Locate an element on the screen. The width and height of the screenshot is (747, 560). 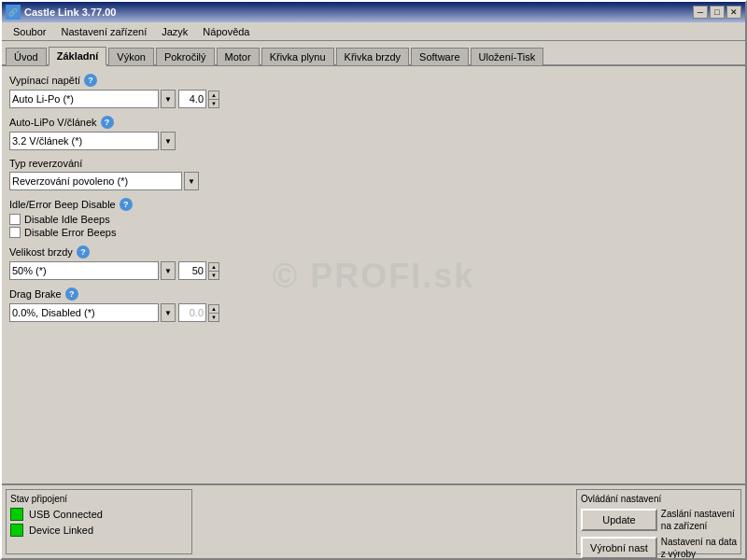
field3-label-row: Typ reverzování is located at coordinates (374, 163).